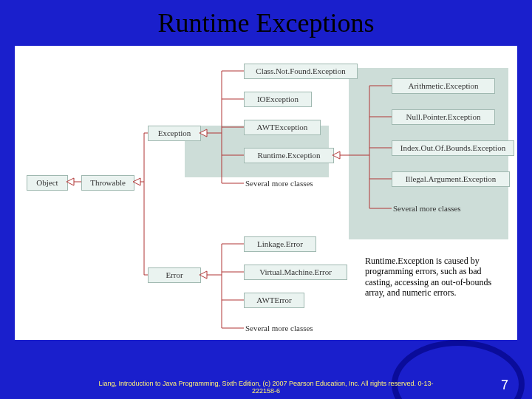 Image resolution: width=532 pixels, height=399 pixels. Describe the element at coordinates (47, 183) in the screenshot. I see `node-object: Object` at that location.